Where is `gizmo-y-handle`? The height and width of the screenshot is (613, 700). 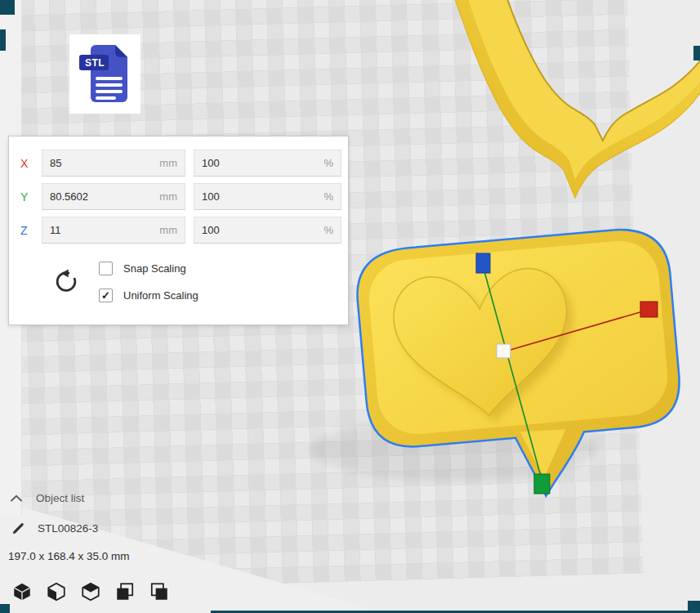 gizmo-y-handle is located at coordinates (542, 484).